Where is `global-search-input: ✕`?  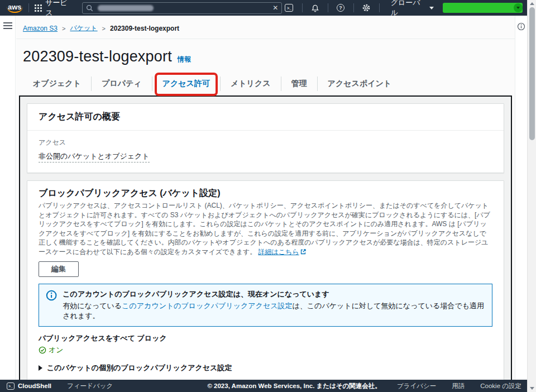 global-search-input: ✕ is located at coordinates (182, 8).